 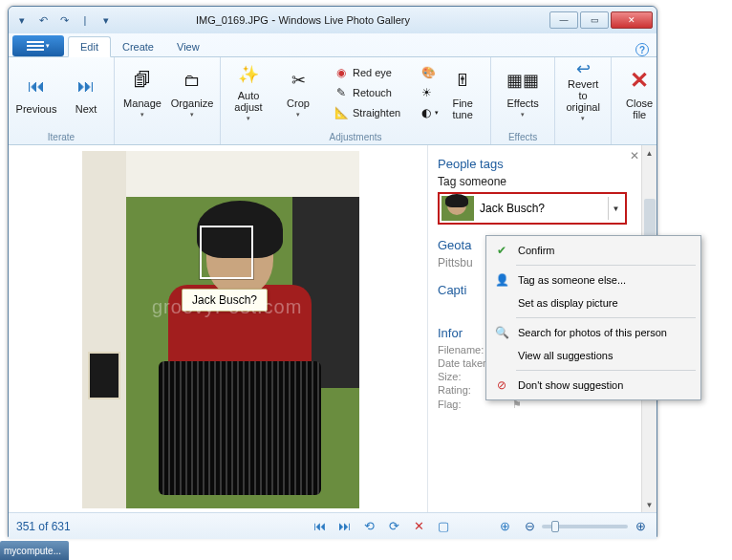 I want to click on effects-button: ▦▦Effects▾, so click(x=523, y=94).